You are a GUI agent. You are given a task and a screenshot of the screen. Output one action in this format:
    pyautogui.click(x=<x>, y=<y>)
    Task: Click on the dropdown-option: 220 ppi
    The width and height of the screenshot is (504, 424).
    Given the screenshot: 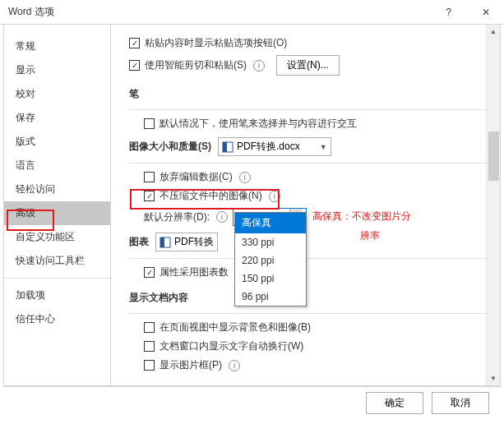 What is the action you would take?
    pyautogui.click(x=270, y=260)
    